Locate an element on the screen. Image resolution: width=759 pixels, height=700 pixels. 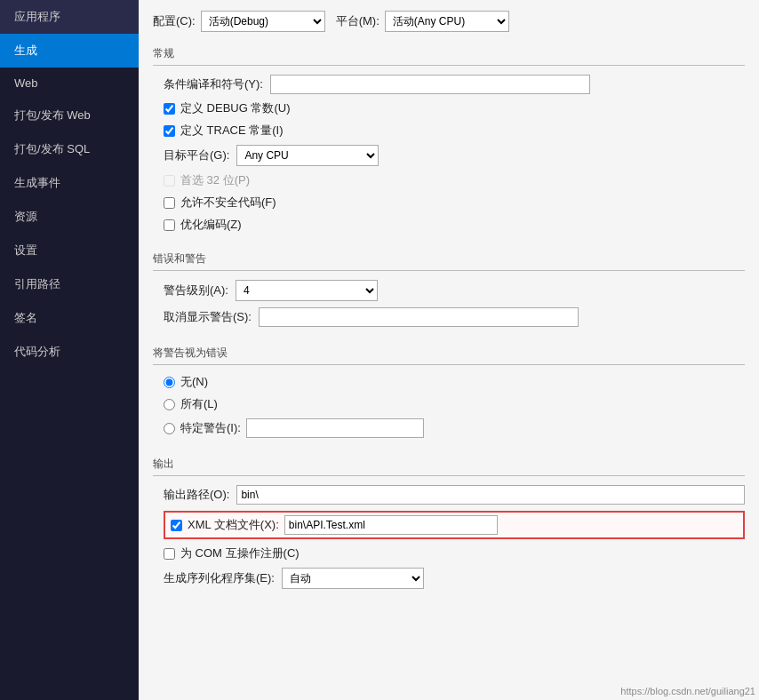
serialize-label: 生成序列化程序集(E): is located at coordinates (219, 578).